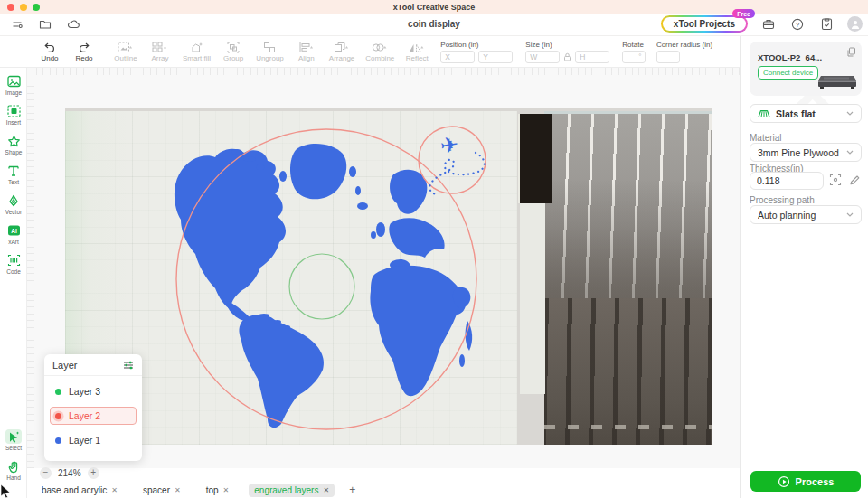 Image resolution: width=868 pixels, height=498 pixels. Describe the element at coordinates (495, 57) in the screenshot. I see `position-y-input` at that location.